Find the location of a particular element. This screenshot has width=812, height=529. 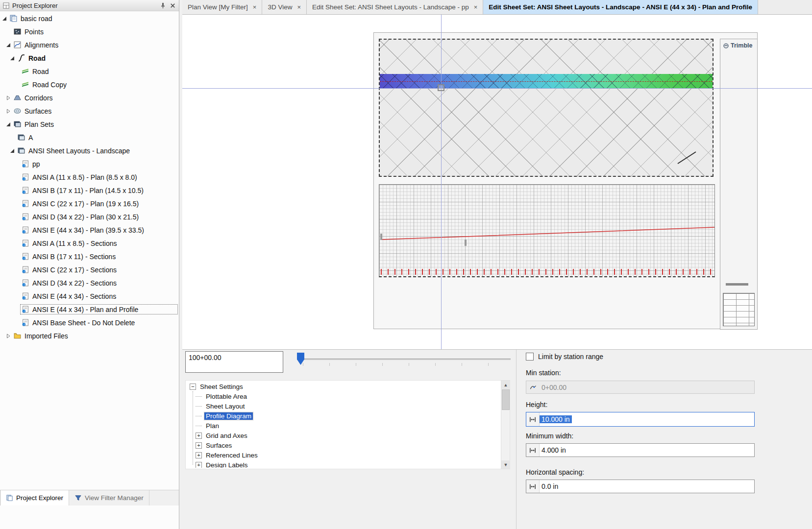

tree-guide-line is located at coordinates (193, 428).